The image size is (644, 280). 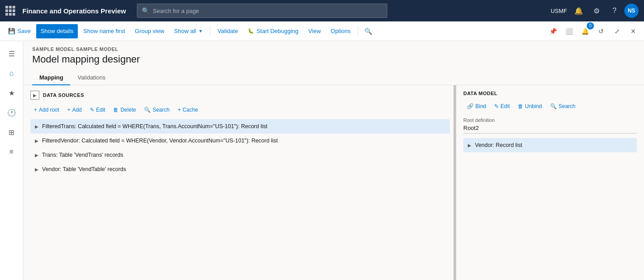 What do you see at coordinates (116, 110) in the screenshot?
I see `delete-icon: 🗑` at bounding box center [116, 110].